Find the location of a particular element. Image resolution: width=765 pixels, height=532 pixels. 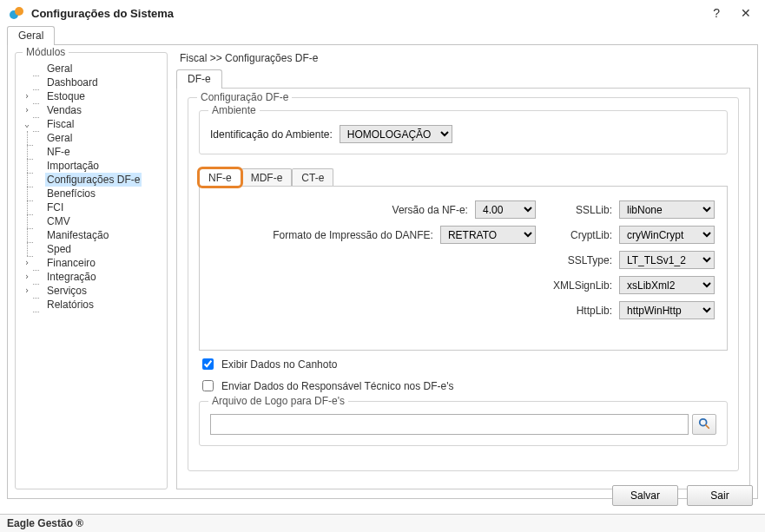

ambiente-select: HOMOLOGAÇÃO is located at coordinates (396, 134).